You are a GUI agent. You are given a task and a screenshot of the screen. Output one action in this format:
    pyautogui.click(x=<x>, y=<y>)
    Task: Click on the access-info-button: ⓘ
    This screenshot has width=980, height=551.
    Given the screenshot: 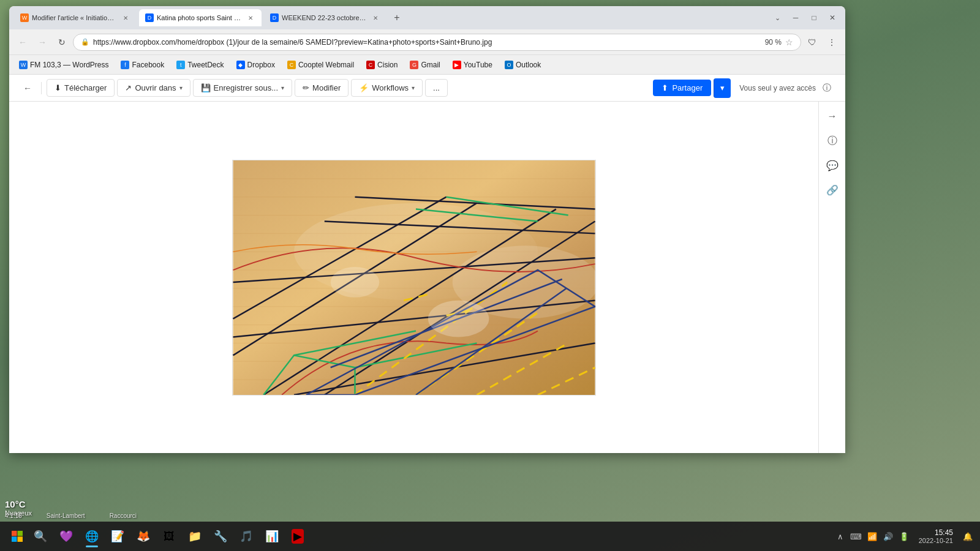 What is the action you would take?
    pyautogui.click(x=827, y=88)
    